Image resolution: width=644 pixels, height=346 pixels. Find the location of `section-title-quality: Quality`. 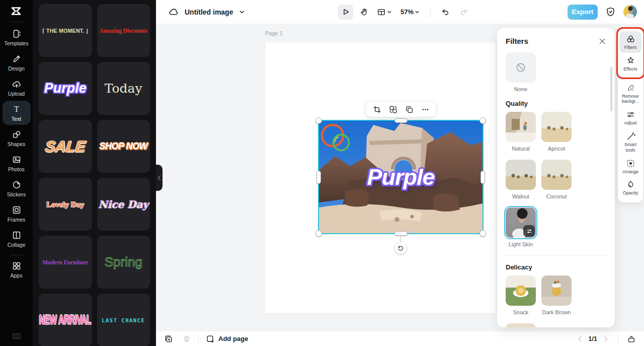

section-title-quality: Quality is located at coordinates (556, 104).